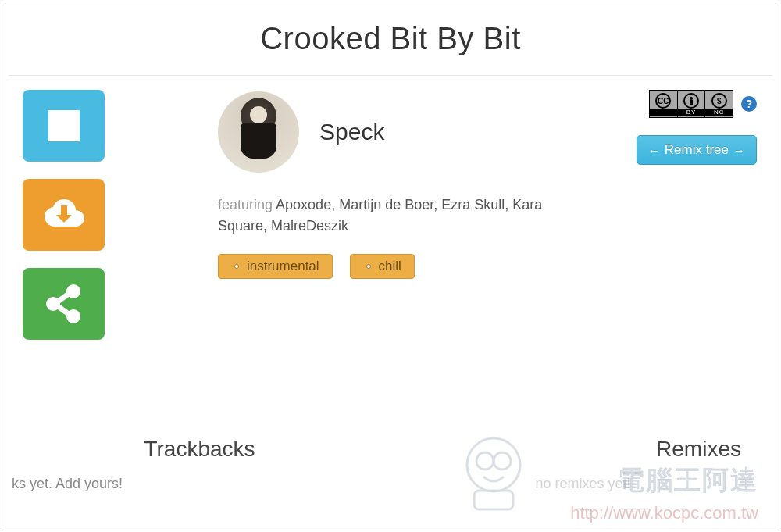  Describe the element at coordinates (64, 304) in the screenshot. I see `share-button` at that location.